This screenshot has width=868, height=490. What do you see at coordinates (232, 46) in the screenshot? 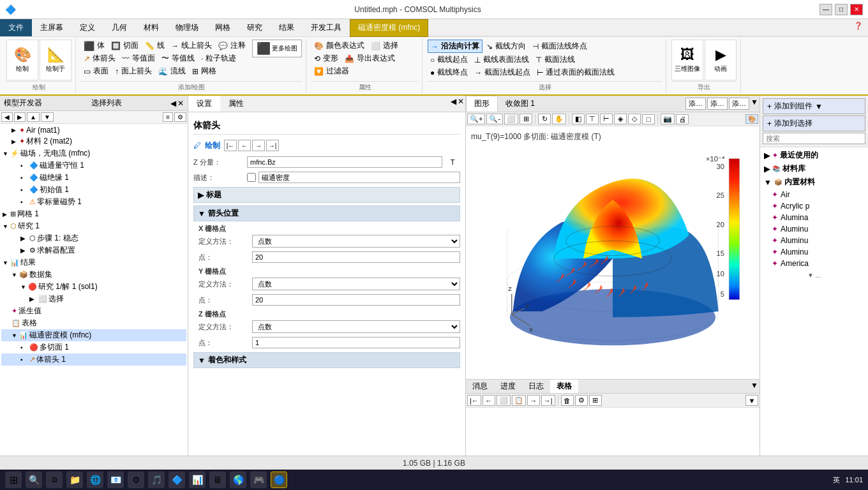
I see `annotation-btn: 💬注释` at bounding box center [232, 46].